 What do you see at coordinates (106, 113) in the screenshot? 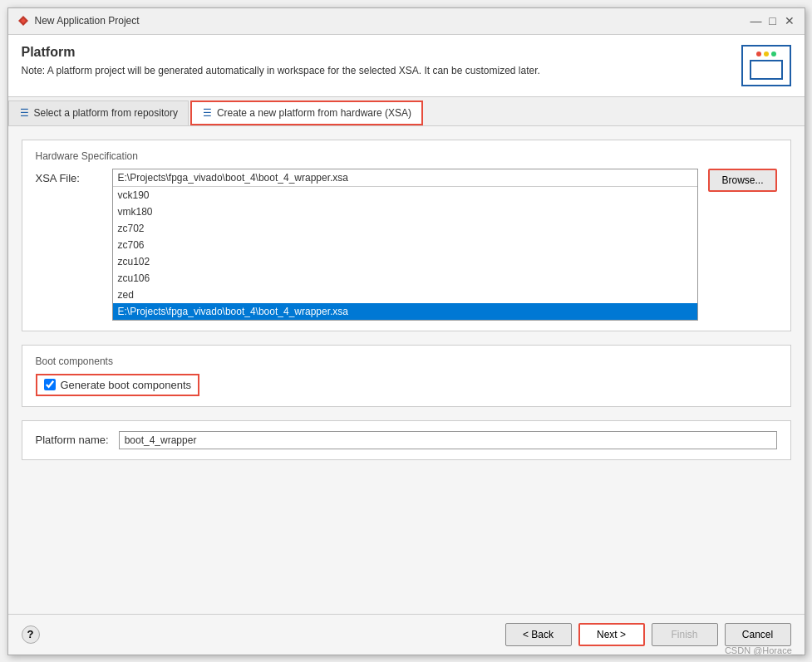
I see `tab-repo-label: Select a platform from repository` at bounding box center [106, 113].